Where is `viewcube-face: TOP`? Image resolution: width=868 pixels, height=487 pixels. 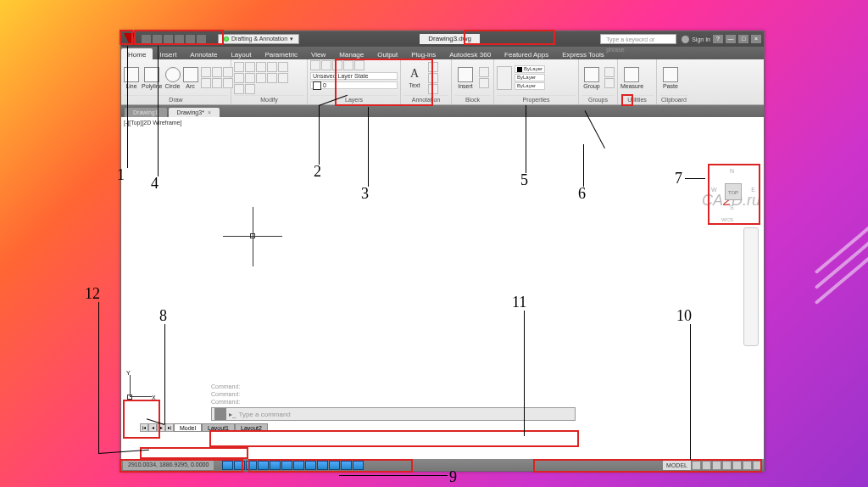
viewcube-face: TOP is located at coordinates (733, 192).